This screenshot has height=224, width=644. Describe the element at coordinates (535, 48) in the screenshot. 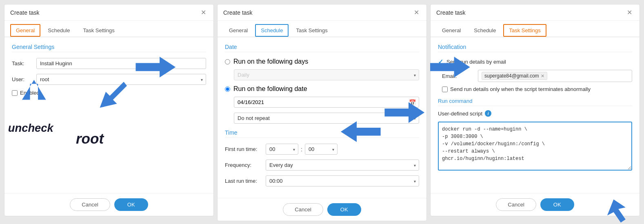

I see `notification-section-title: Notification` at that location.